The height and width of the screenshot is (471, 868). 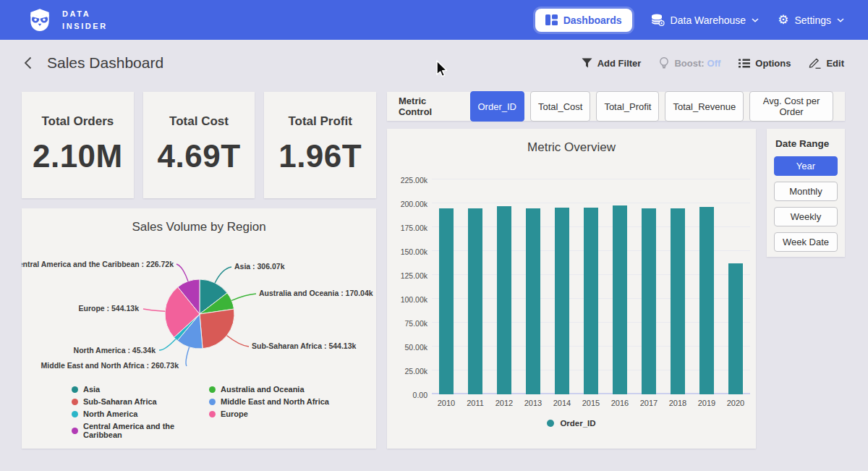 I want to click on bar-2014, so click(x=562, y=301).